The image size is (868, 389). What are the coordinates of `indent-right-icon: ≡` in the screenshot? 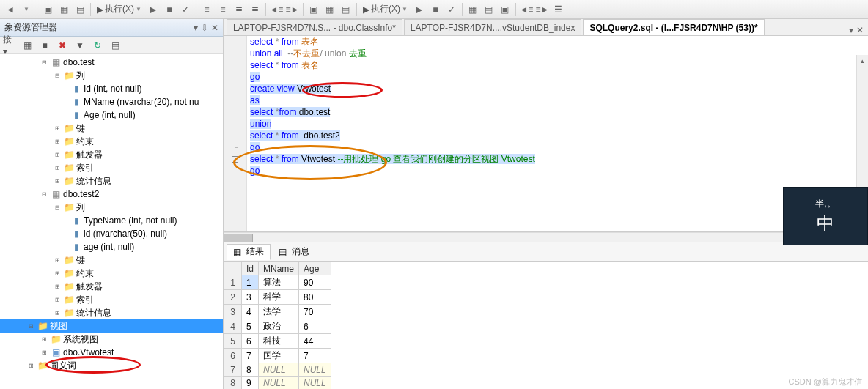 It's located at (223, 10).